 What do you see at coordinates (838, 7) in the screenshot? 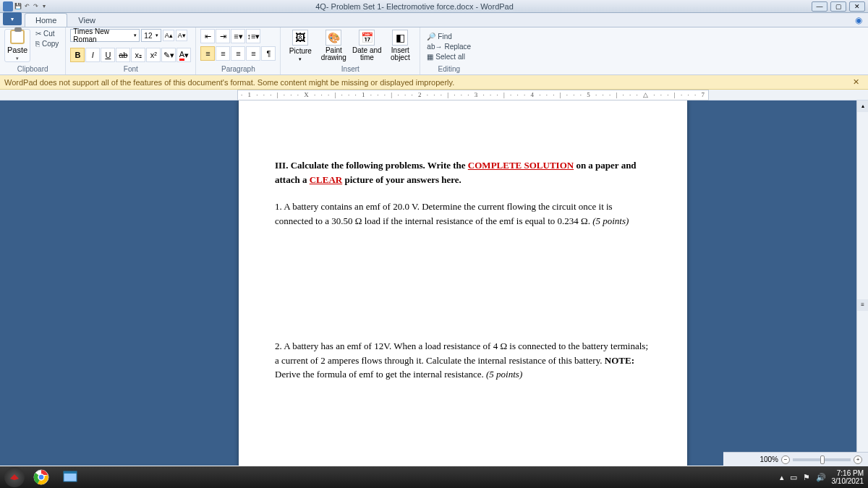
I see `window-controls: — ▢ ✕` at bounding box center [838, 7].